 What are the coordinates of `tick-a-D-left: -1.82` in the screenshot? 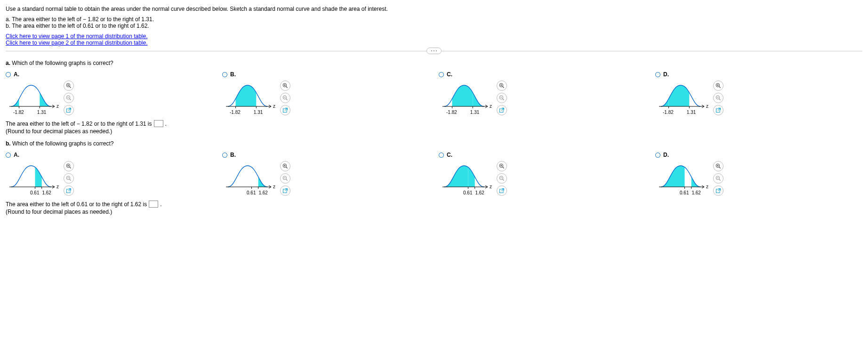 It's located at (668, 112).